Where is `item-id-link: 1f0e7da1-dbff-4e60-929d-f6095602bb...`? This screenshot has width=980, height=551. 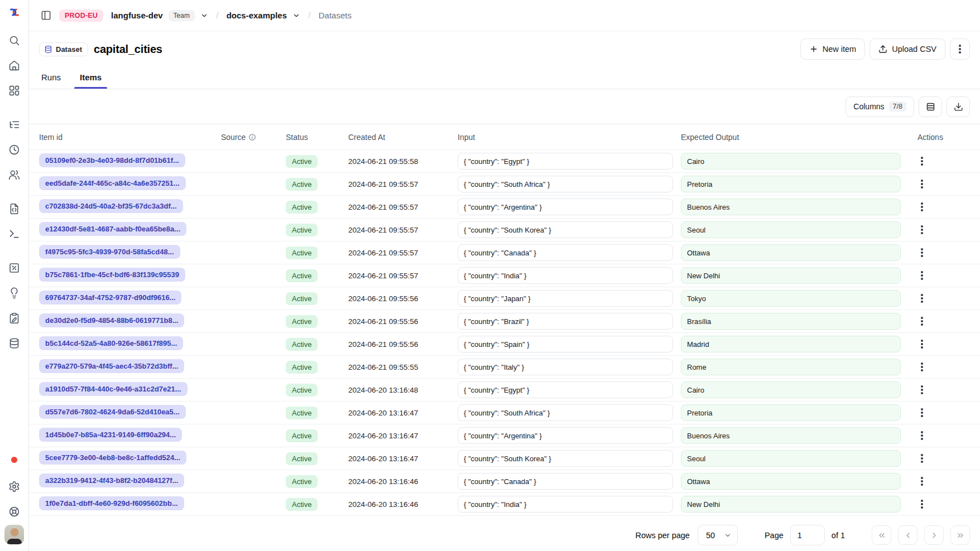
item-id-link: 1f0e7da1-dbff-4e60-929d-f6095602bb... is located at coordinates (112, 503).